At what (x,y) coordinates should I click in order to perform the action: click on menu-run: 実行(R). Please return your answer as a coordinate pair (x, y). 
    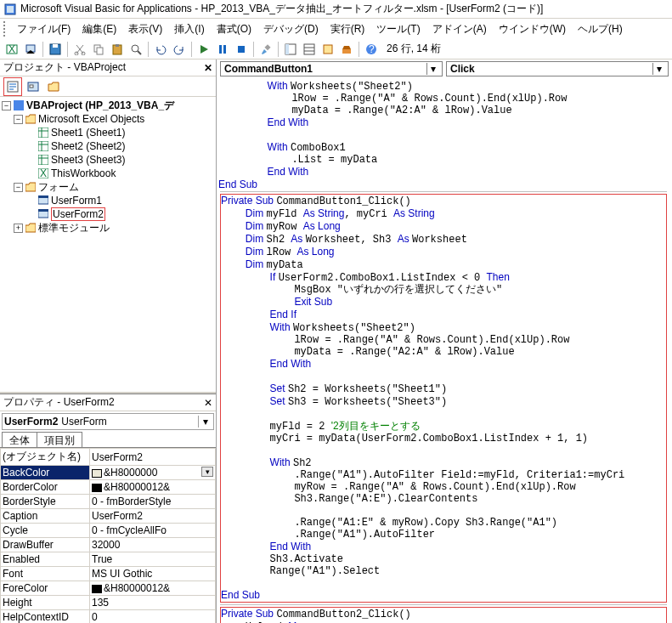
    Looking at the image, I should click on (348, 29).